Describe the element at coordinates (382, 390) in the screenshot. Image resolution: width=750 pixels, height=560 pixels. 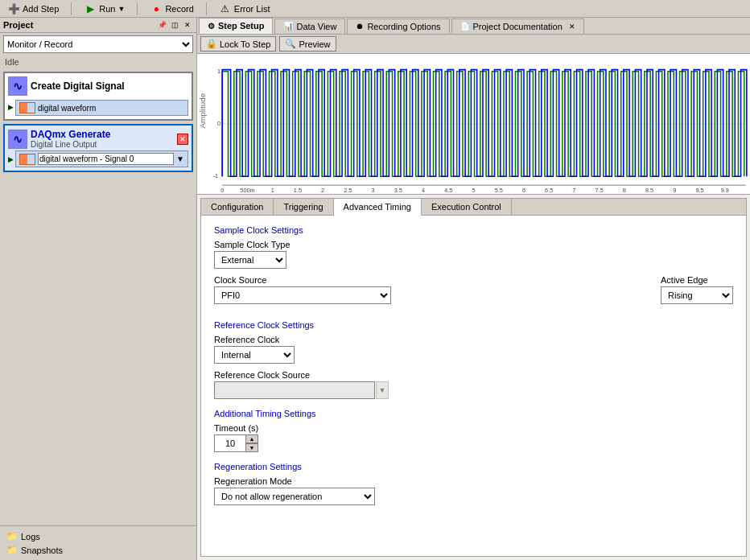
I see `ref-clock-source-arrow: ▼` at that location.